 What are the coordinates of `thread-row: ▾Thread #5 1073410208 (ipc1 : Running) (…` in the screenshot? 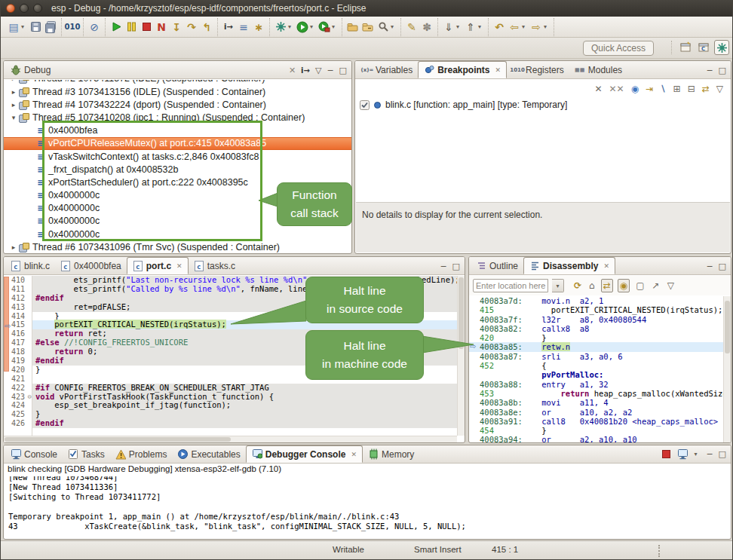 It's located at (178, 118).